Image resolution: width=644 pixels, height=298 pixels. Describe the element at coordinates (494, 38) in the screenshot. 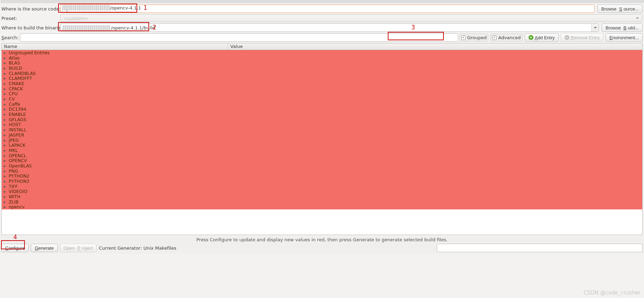

I see `advanced-checkbox: ✓` at that location.